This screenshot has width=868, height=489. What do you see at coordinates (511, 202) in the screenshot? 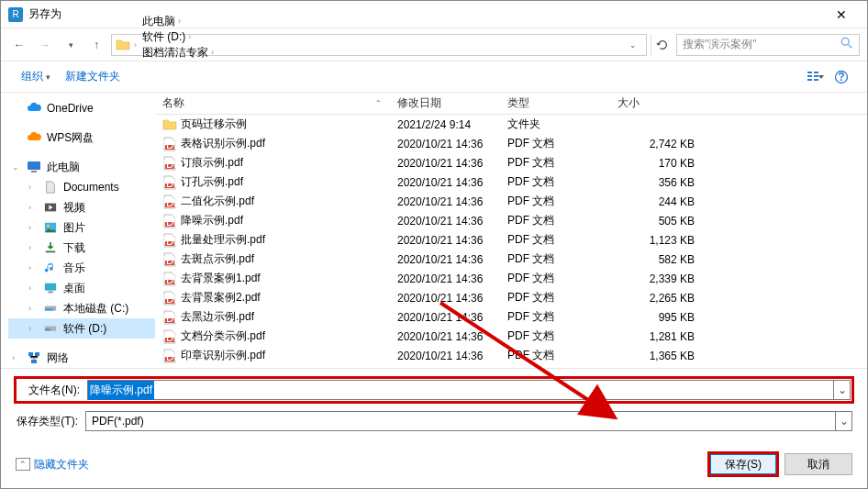
I see `table-row: PDF二值化示例.pdf2020/10/21 14:36PDF 文档244 KB` at bounding box center [511, 202].